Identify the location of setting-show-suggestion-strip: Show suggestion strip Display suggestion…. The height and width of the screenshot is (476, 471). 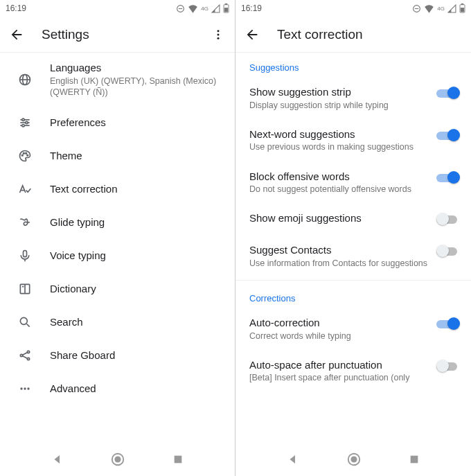
(353, 98).